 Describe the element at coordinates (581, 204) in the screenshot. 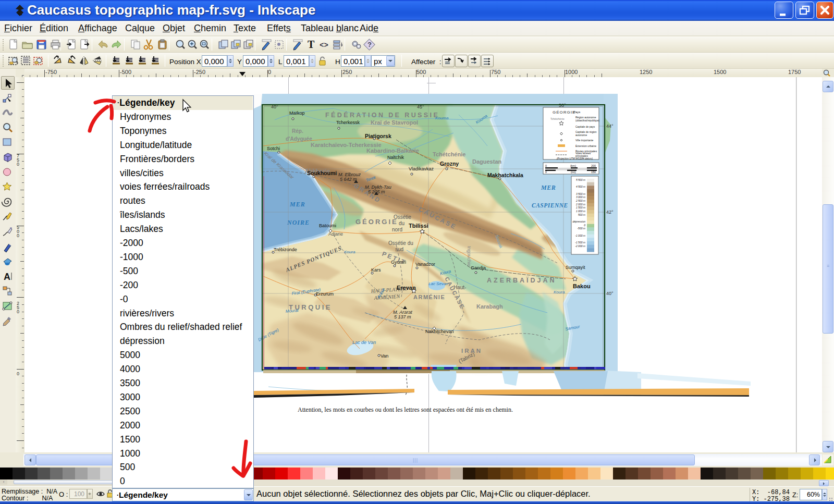

I see `svg-text: 2 000 m` at that location.